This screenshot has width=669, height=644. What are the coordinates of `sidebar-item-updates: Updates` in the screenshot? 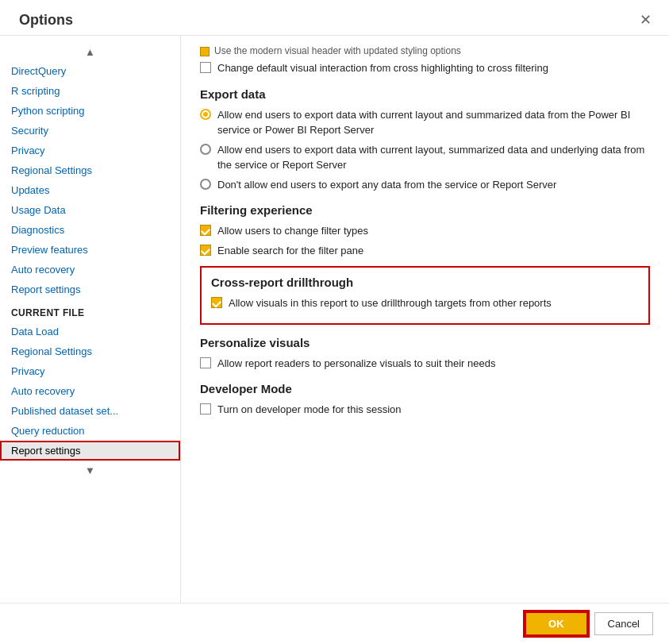 It's located at (90, 191).